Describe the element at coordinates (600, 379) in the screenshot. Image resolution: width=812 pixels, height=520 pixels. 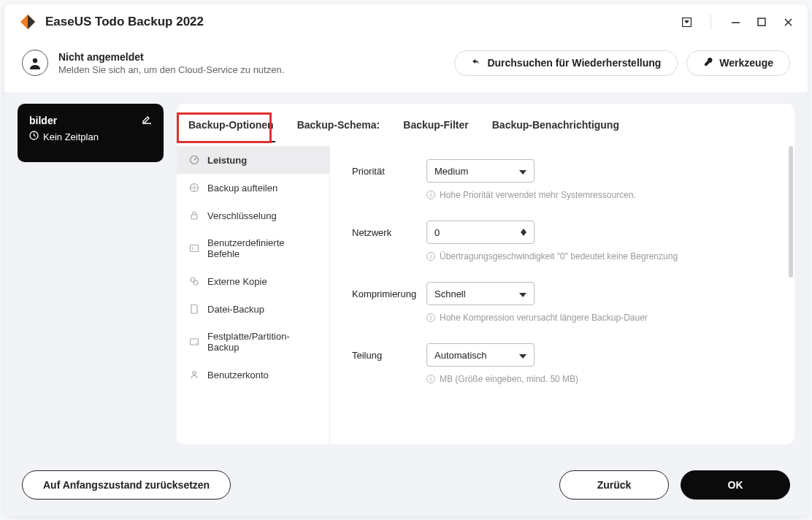
I see `splitting-hint: i MB (Größe eingeben, mind. 50 MB)` at that location.